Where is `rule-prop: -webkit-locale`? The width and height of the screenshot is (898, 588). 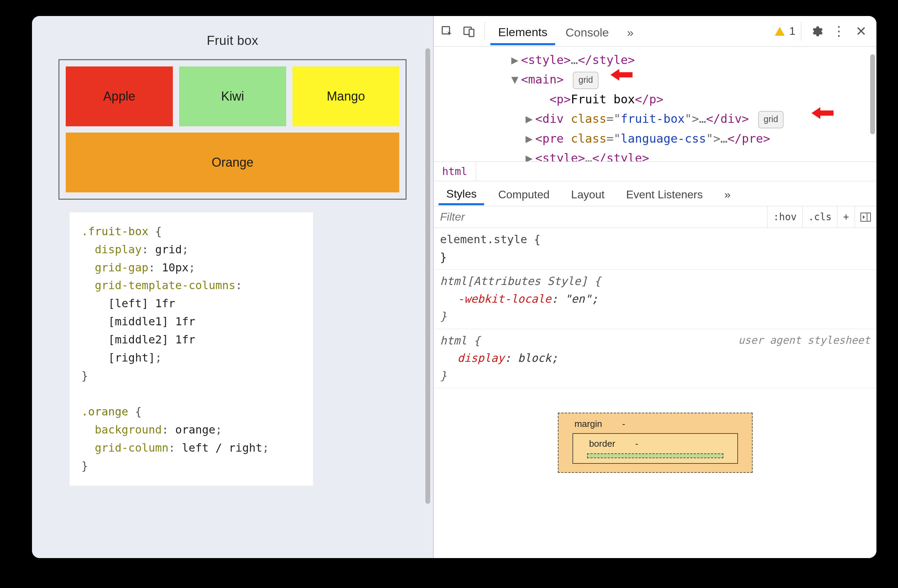
rule-prop: -webkit-locale is located at coordinates (504, 299).